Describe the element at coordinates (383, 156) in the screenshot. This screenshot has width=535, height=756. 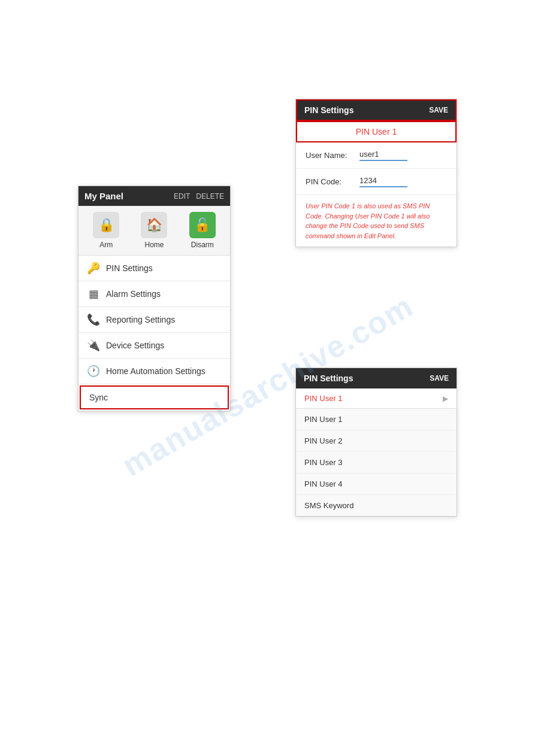
I see `pin-username-value: user1` at that location.